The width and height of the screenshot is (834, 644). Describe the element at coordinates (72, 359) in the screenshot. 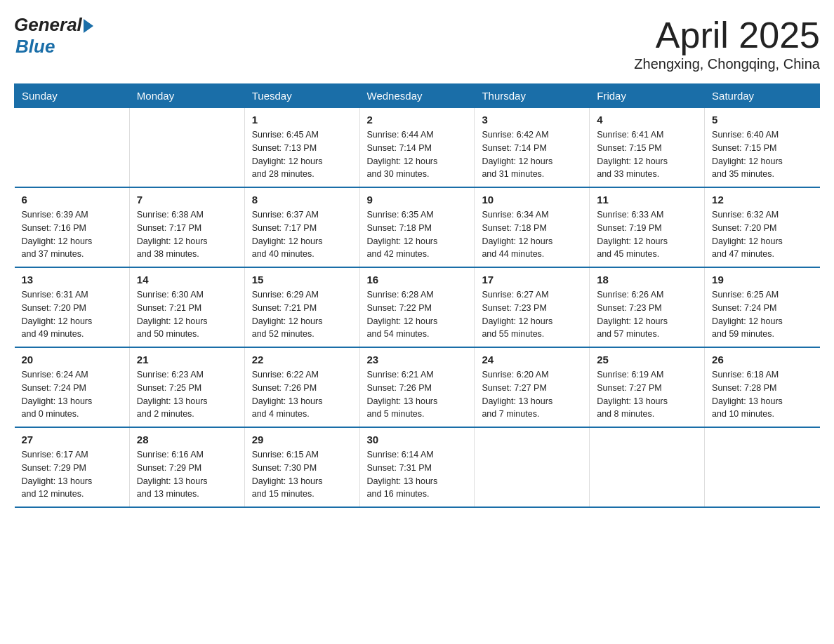

I see `day-number: 20` at that location.